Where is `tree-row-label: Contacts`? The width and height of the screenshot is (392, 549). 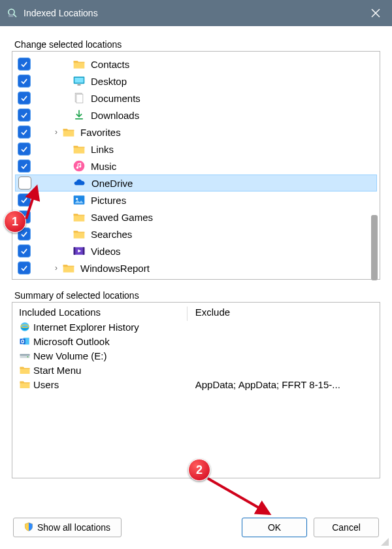 tree-row-label: Contacts is located at coordinates (110, 64).